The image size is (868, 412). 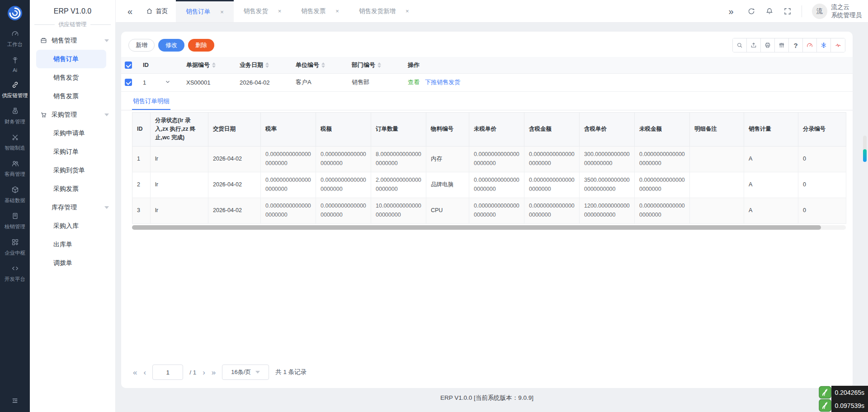 I want to click on window-scrollbar, so click(x=865, y=149).